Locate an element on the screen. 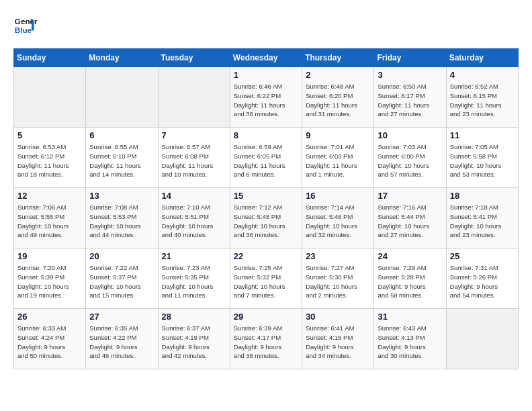  day-cell: 5Sunrise: 6:53 AM Sunset: 6:12 PM Daylig… is located at coordinates (50, 158).